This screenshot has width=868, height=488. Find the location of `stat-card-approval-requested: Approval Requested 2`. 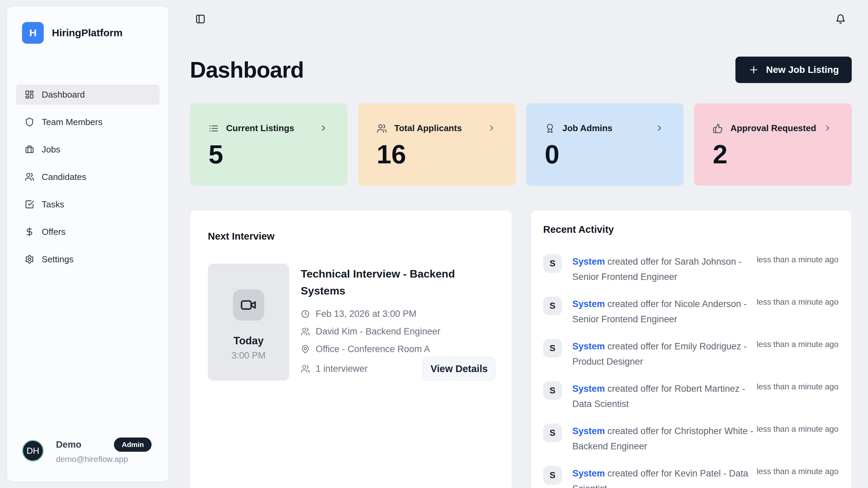

stat-card-approval-requested: Approval Requested 2 is located at coordinates (773, 144).